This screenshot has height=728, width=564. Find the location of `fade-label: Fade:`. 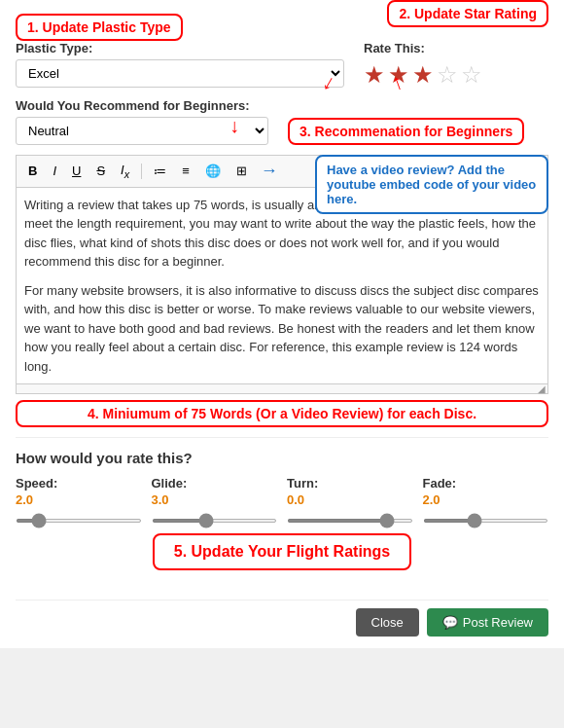

fade-label: Fade: is located at coordinates (486, 483).